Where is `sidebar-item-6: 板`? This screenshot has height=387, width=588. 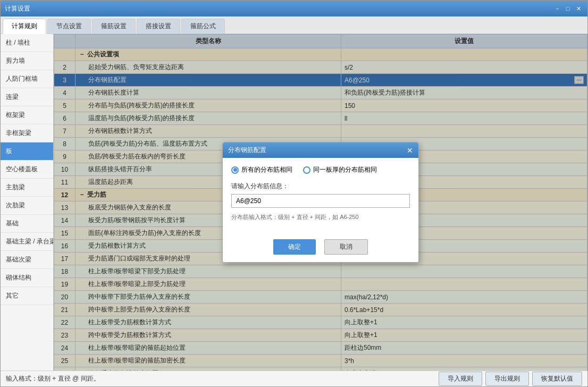 sidebar-item-6: 板 is located at coordinates (27, 152).